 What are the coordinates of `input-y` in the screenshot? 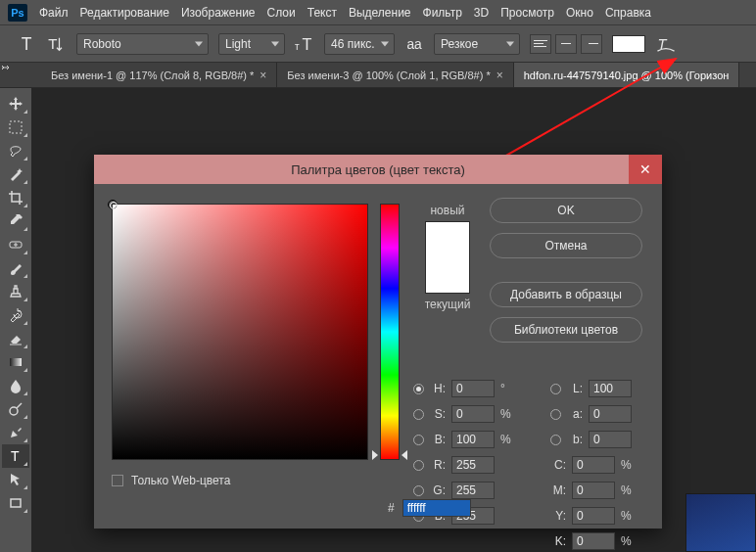 It's located at (593, 516).